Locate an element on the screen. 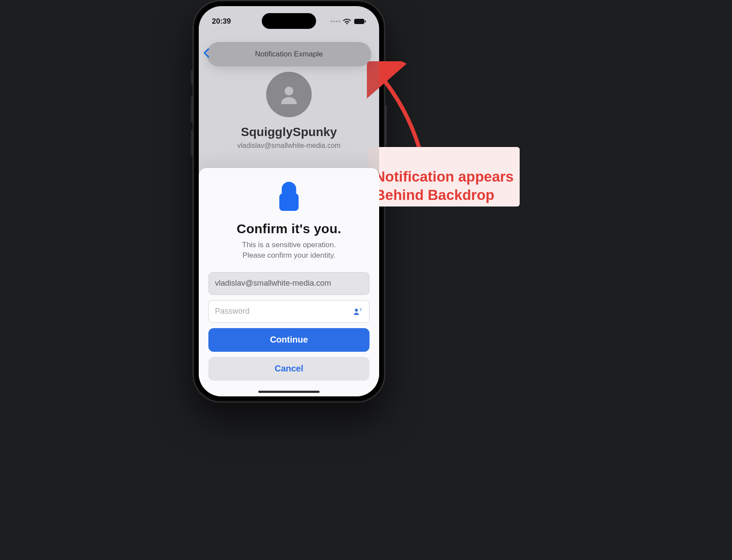 This screenshot has height=560, width=732. status-indicators is located at coordinates (348, 21).